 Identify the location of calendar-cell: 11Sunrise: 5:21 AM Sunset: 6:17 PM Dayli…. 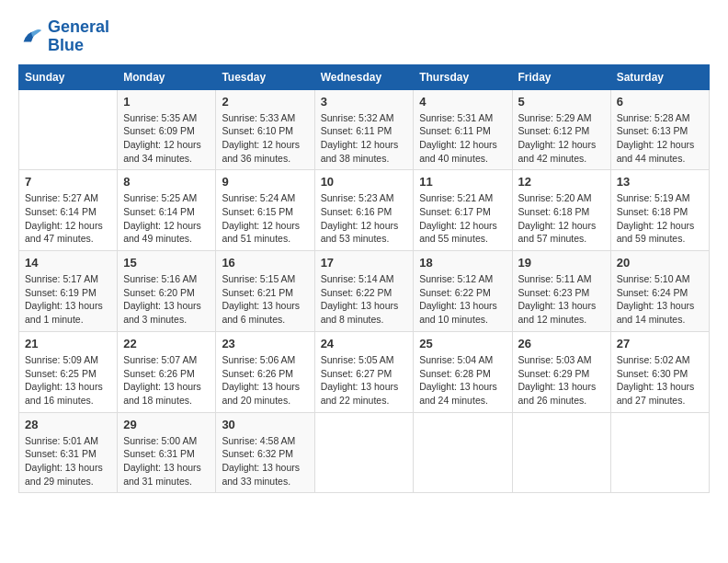
(463, 211).